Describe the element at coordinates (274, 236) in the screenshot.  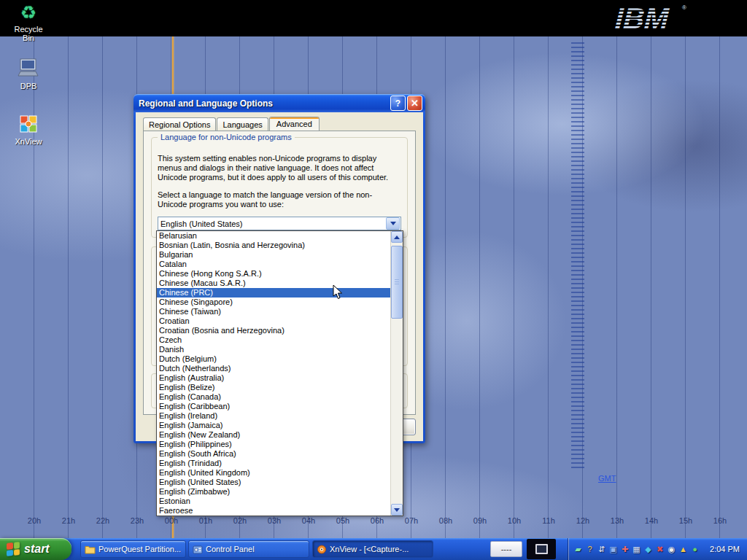
I see `dropdown-item: Belarusian` at that location.